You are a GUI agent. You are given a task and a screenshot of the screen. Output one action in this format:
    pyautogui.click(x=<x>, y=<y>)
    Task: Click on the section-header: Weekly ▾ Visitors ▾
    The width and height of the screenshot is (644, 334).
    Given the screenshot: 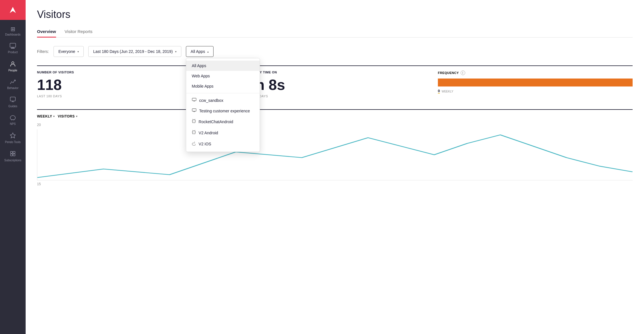 What is the action you would take?
    pyautogui.click(x=335, y=114)
    